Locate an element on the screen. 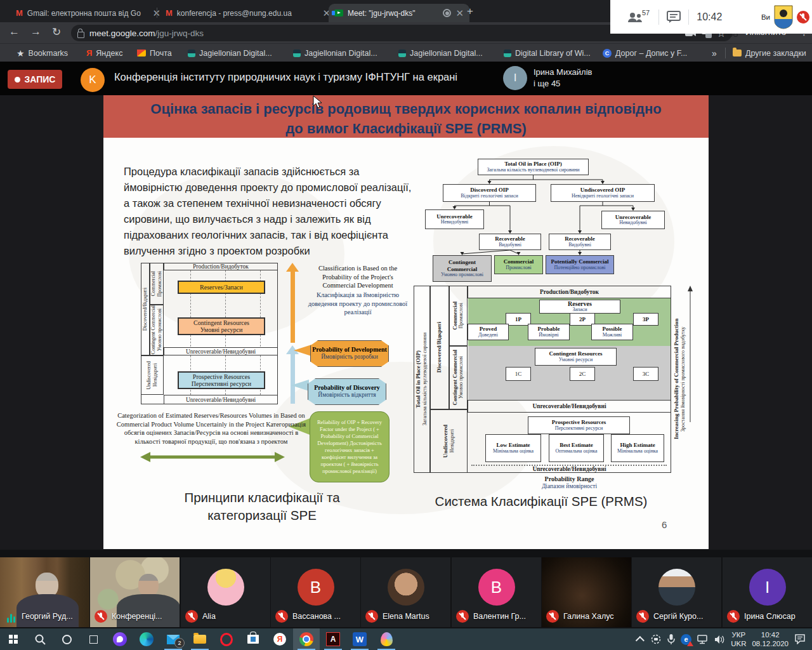  file-explorer-app is located at coordinates (200, 639).